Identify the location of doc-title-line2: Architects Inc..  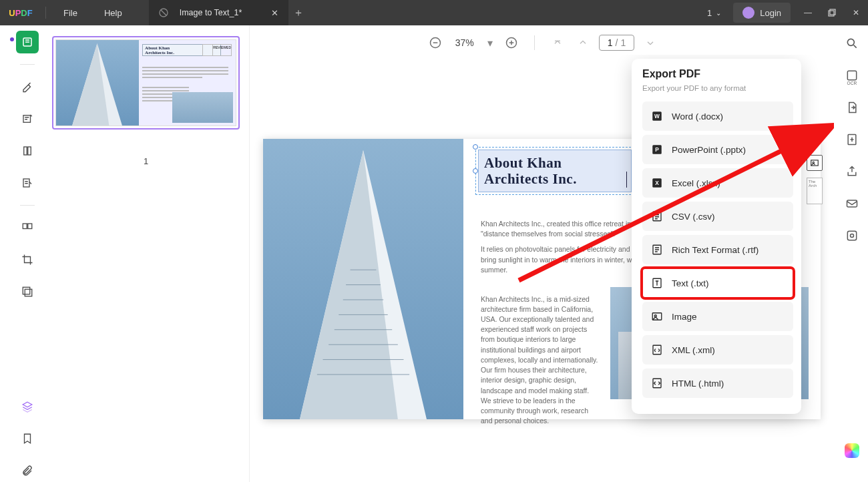
(558, 179).